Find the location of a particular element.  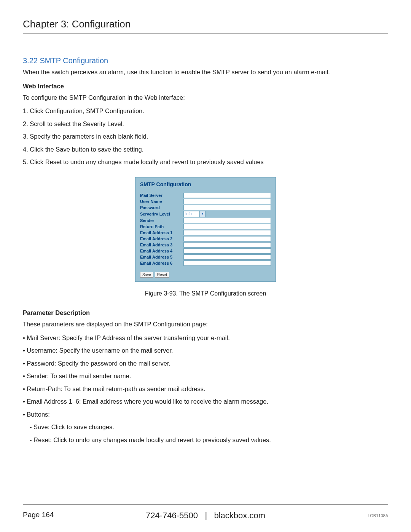

input-user-name is located at coordinates (227, 201).